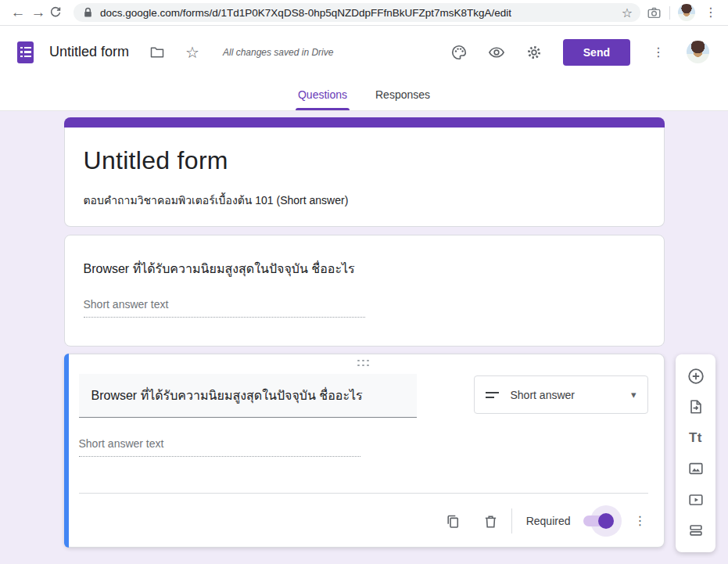 The height and width of the screenshot is (564, 728). I want to click on tab-responses: Responses, so click(403, 94).